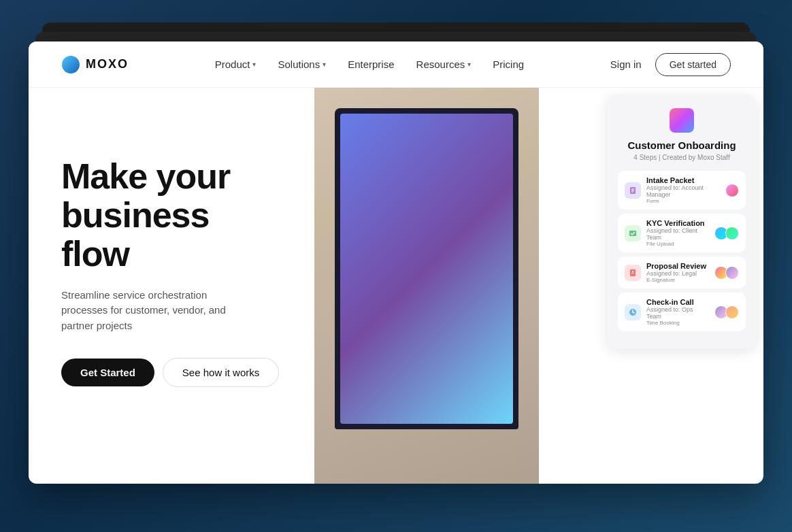 This screenshot has width=792, height=532. I want to click on task-info-proposal: Proposal Review Assigned to: Legal E-Sig…, so click(678, 272).